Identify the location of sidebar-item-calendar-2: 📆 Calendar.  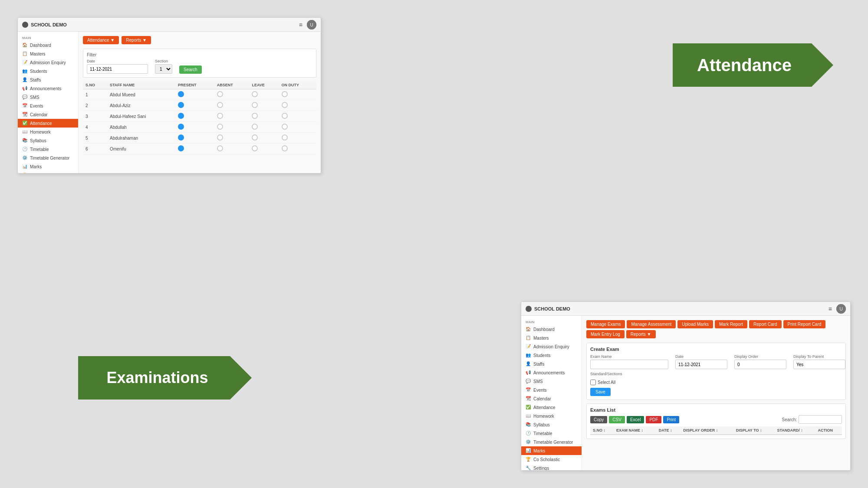
(551, 399).